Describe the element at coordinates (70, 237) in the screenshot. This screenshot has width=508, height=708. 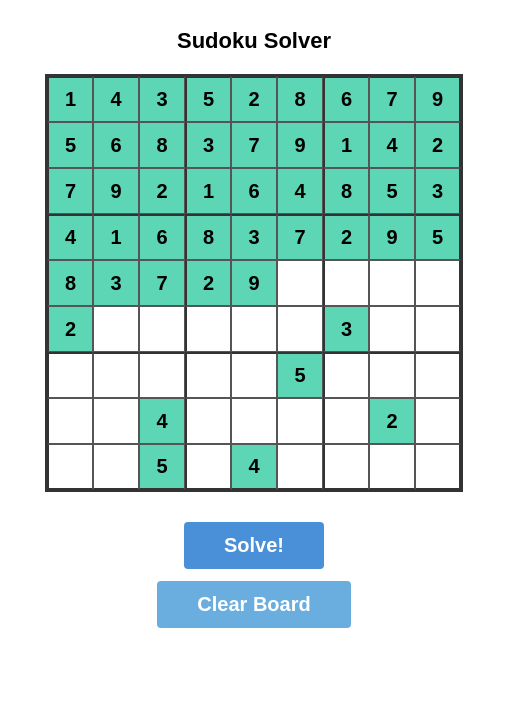
I see `cell-3-0: 4` at that location.